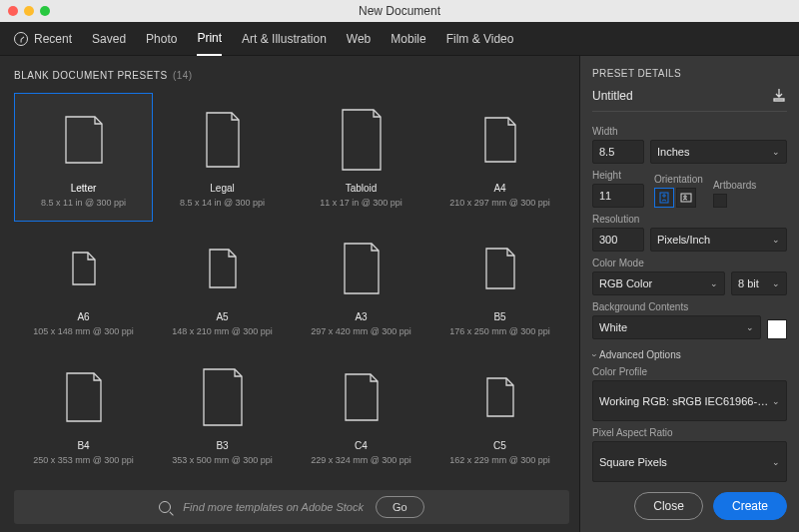 This screenshot has width=799, height=532. Describe the element at coordinates (613, 327) in the screenshot. I see `background-value: White` at that location.